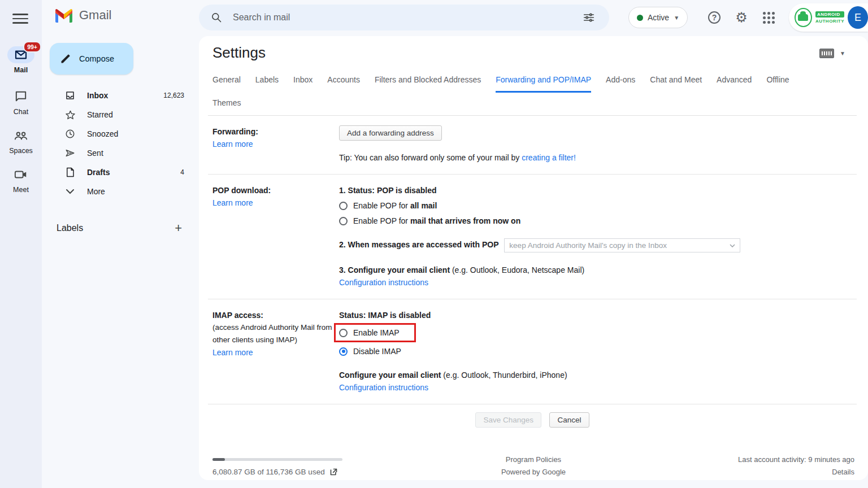  What do you see at coordinates (182, 172) in the screenshot?
I see `sidebar-item-count: 4` at bounding box center [182, 172].